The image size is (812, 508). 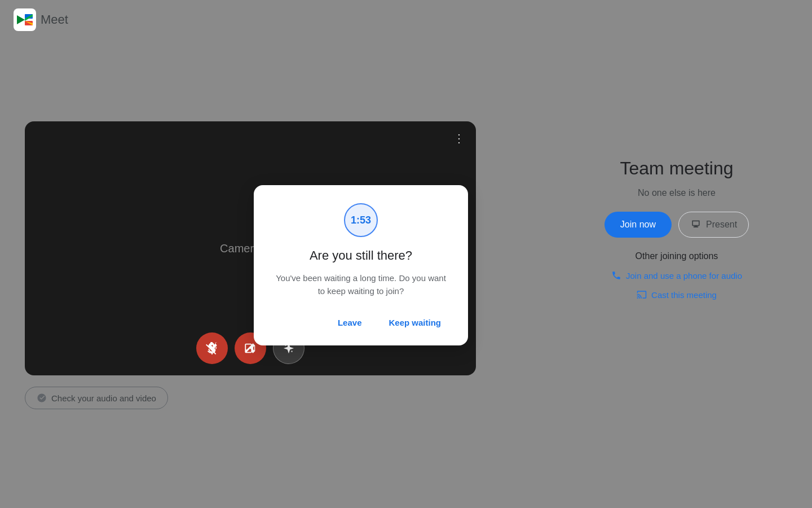 What do you see at coordinates (361, 265) in the screenshot?
I see `still-there-dialog: 1:53 Are you still there? You've been wa…` at bounding box center [361, 265].